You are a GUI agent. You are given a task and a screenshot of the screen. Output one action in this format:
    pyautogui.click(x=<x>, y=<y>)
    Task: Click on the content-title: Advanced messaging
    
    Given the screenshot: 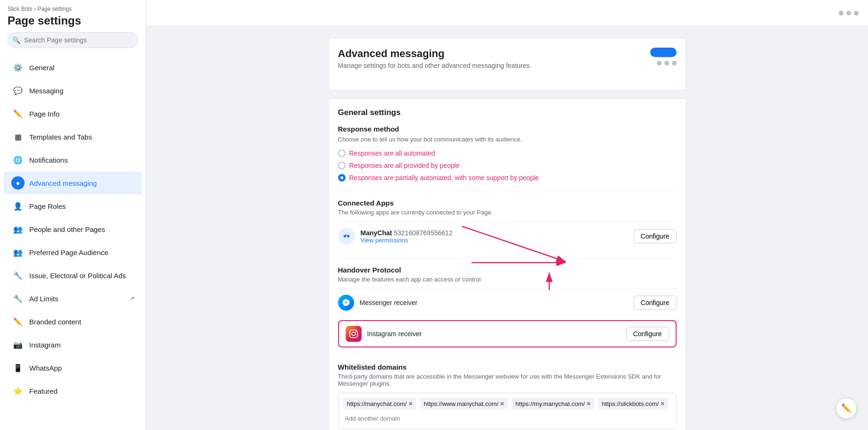 What is the action you would take?
    pyautogui.click(x=435, y=54)
    